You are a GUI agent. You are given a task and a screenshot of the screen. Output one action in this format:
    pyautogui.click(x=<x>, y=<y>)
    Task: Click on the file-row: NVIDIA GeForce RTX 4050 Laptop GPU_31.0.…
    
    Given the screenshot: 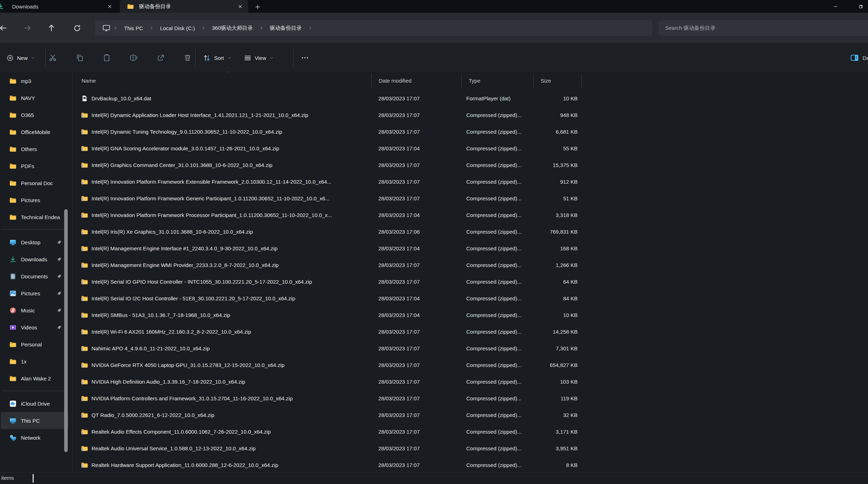 What is the action you would take?
    pyautogui.click(x=471, y=365)
    